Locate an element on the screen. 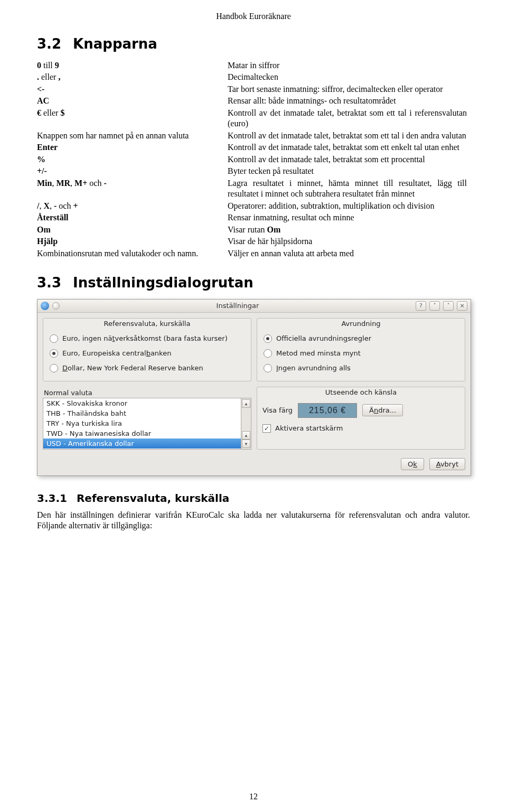 Image resolution: width=507 pixels, height=812 pixels. radio-dollar-ny-fed: Dollar, New York Federal Reserve banken is located at coordinates (147, 368).